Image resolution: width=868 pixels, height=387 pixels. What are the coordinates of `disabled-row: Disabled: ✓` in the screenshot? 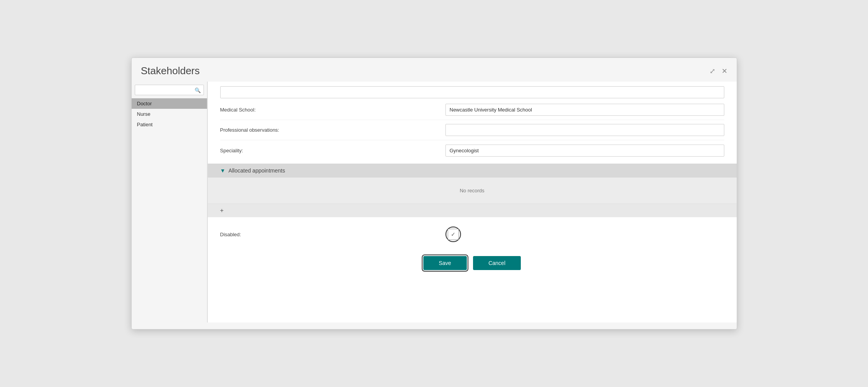 It's located at (472, 234).